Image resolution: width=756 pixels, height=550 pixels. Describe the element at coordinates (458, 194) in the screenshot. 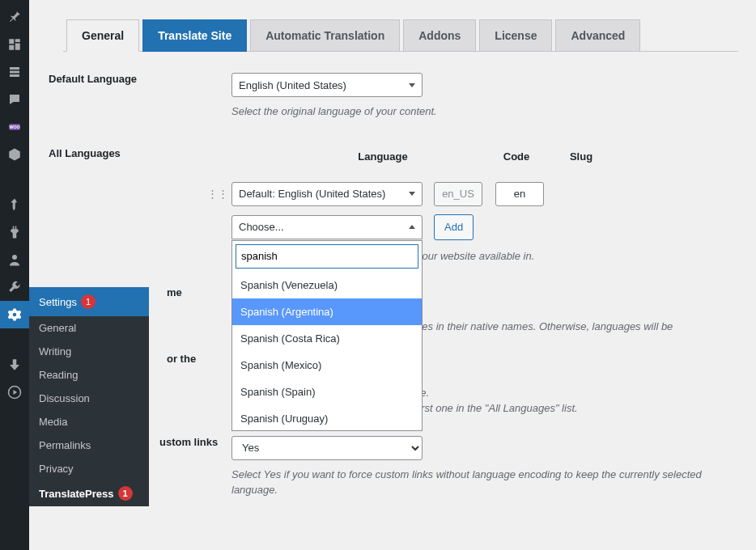

I see `code-input` at that location.